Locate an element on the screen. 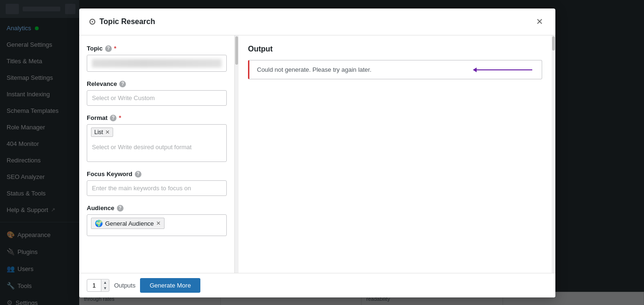  focus-keyword-label-text: Focus Keyword is located at coordinates (109, 174).